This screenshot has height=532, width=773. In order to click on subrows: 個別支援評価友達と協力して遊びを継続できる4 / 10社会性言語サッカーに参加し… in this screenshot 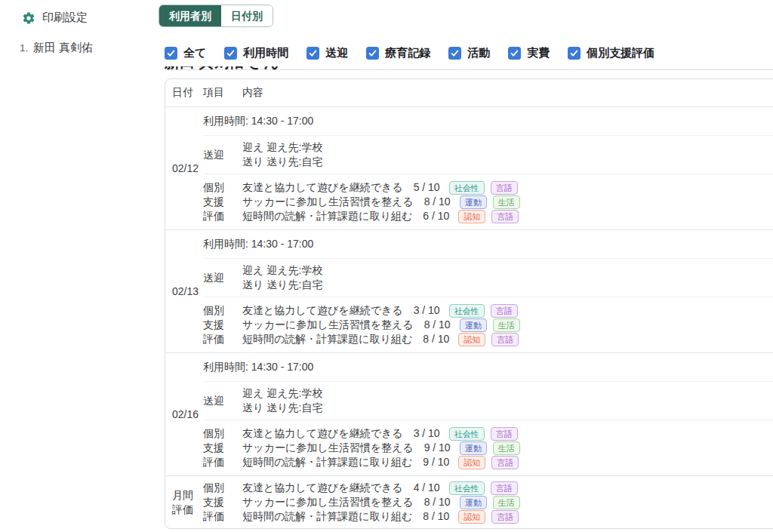, I will do `click(488, 503)`.